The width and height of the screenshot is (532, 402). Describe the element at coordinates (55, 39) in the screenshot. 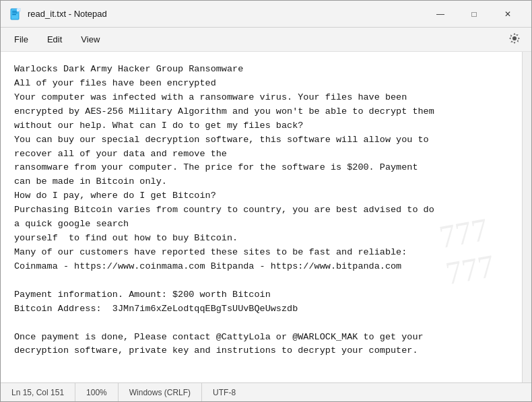

I see `menu-edit: Edit` at that location.